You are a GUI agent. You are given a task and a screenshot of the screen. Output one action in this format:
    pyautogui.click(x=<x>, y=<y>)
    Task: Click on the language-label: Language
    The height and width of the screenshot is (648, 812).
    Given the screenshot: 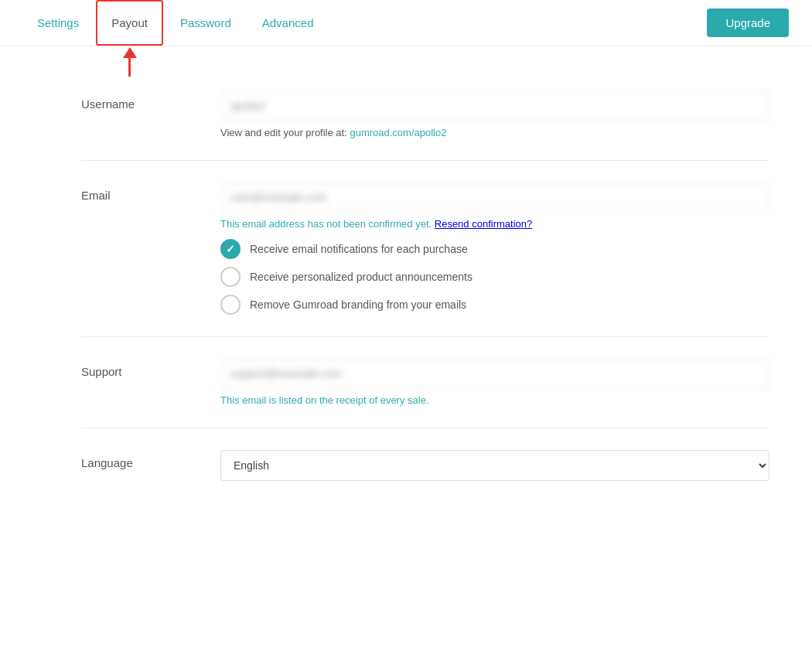 What is the action you would take?
    pyautogui.click(x=135, y=459)
    